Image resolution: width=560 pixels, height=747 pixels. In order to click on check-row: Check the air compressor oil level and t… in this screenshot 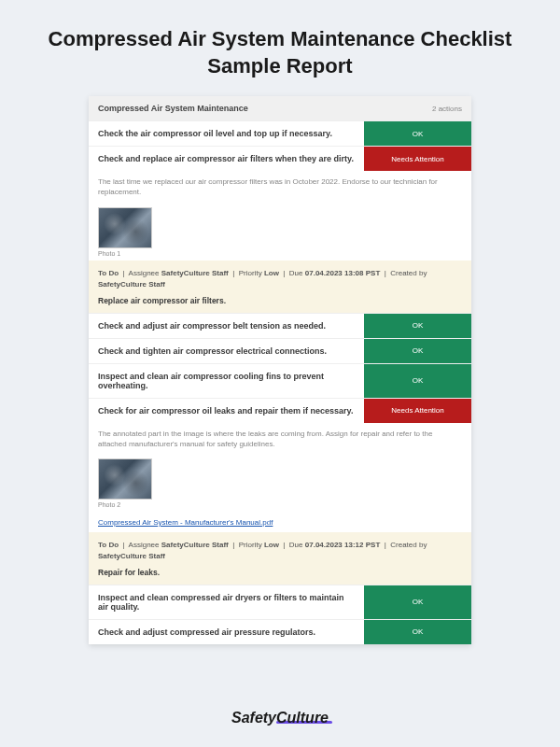, I will do `click(280, 133)`.